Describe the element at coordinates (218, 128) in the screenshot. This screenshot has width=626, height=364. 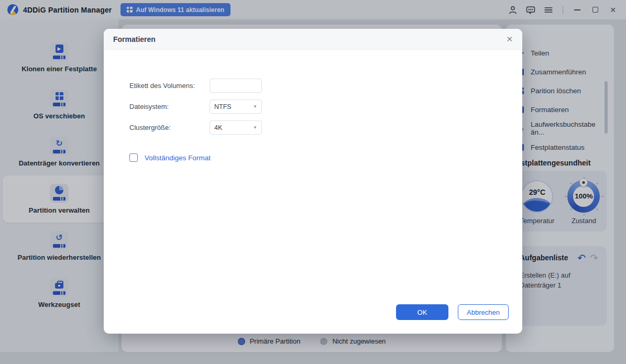
I see `cluster-size-selected-value: 4K` at that location.